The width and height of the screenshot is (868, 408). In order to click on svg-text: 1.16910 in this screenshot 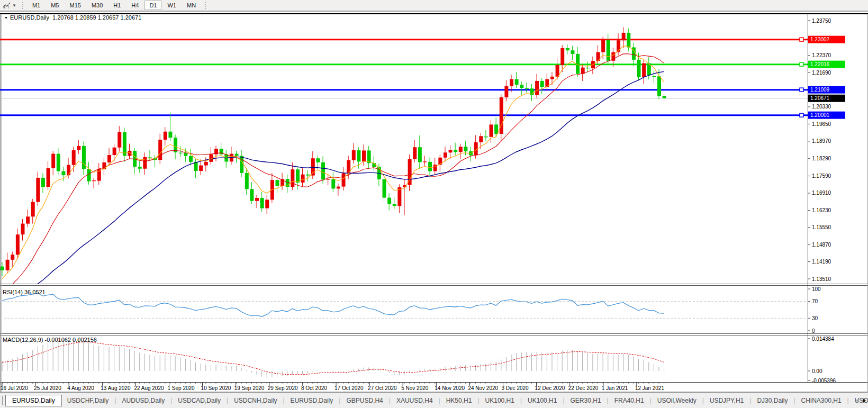, I will do `click(821, 193)`.